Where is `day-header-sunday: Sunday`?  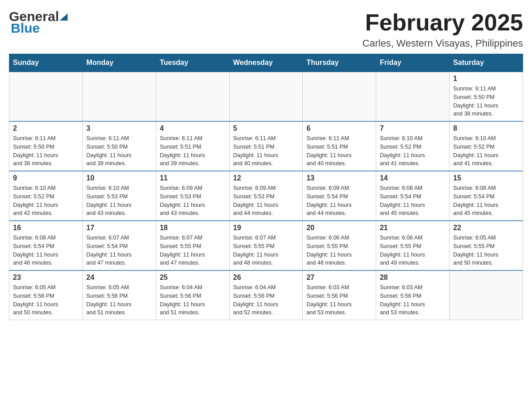
day-header-sunday: Sunday is located at coordinates (46, 63).